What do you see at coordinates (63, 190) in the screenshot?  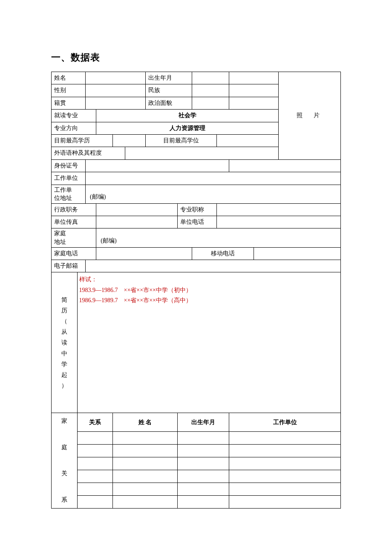 I see `label-work-addr-l1: 工作单` at bounding box center [63, 190].